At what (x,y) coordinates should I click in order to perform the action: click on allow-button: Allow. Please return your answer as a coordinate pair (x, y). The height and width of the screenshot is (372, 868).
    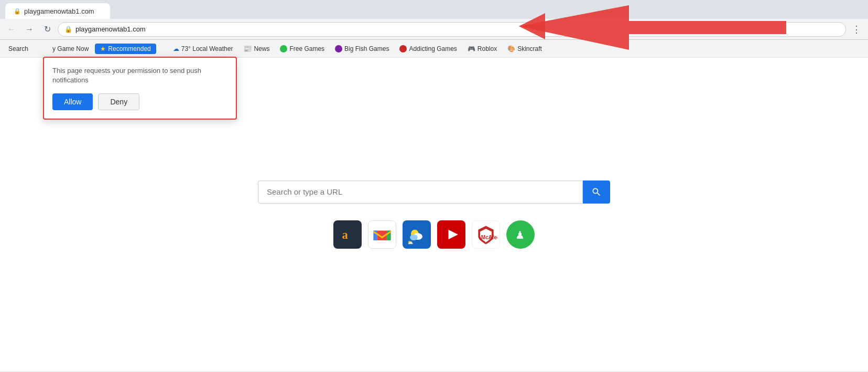
    Looking at the image, I should click on (72, 102).